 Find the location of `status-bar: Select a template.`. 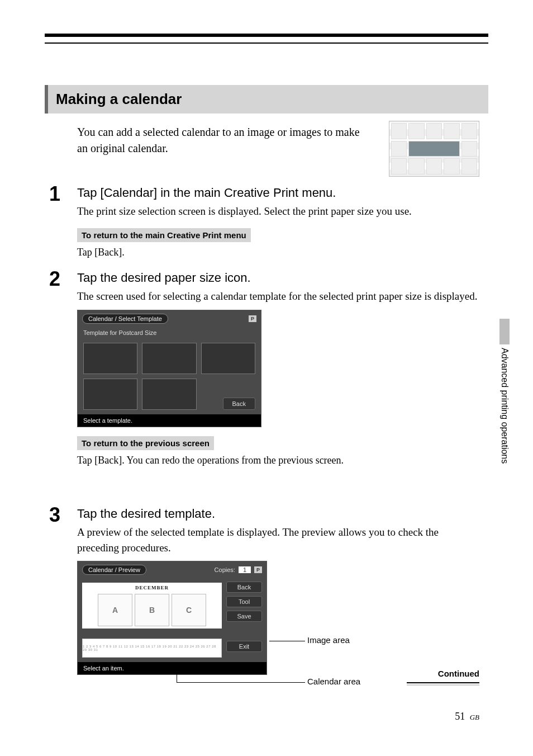

status-bar: Select a template. is located at coordinates (169, 420).